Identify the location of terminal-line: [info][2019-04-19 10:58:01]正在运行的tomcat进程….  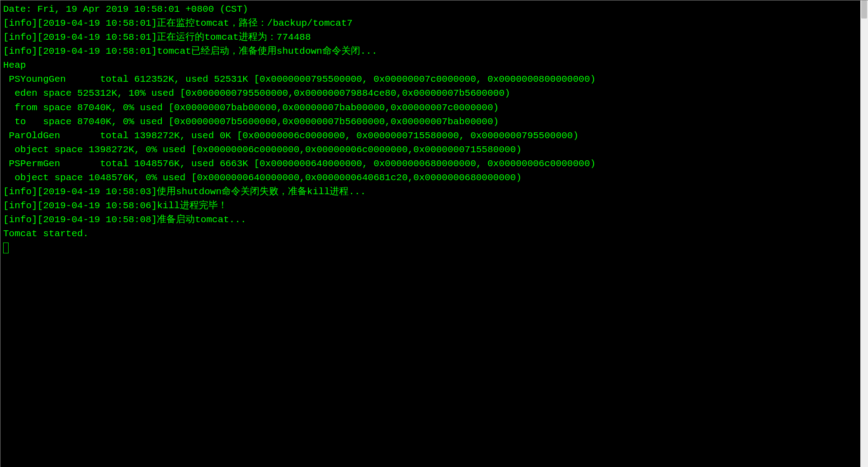
(430, 37).